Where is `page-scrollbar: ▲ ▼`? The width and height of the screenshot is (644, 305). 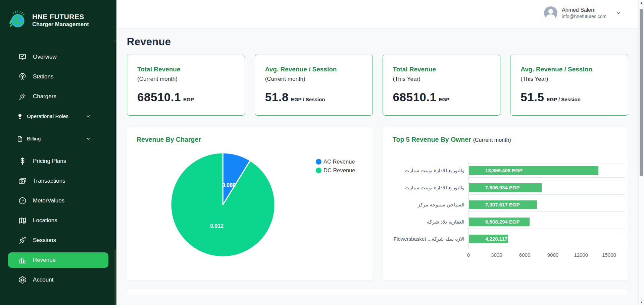 page-scrollbar: ▲ ▼ is located at coordinates (641, 152).